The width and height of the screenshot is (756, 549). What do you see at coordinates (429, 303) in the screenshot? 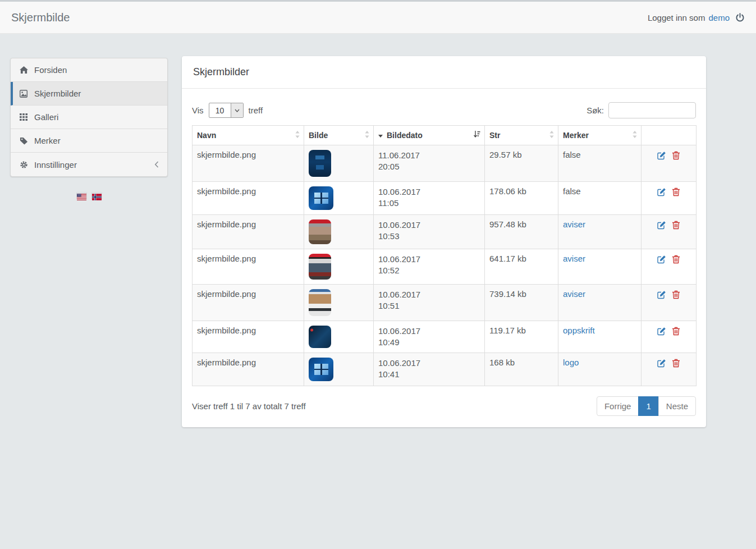
I see `cell-bildedato: 10.06.201710:51` at bounding box center [429, 303].